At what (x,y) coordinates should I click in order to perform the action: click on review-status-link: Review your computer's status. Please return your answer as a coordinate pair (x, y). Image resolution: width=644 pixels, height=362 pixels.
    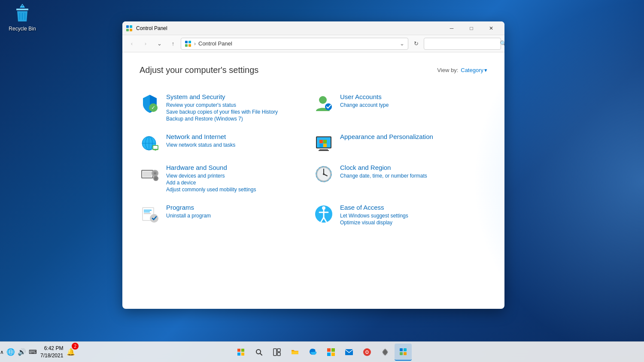
    Looking at the image, I should click on (236, 105).